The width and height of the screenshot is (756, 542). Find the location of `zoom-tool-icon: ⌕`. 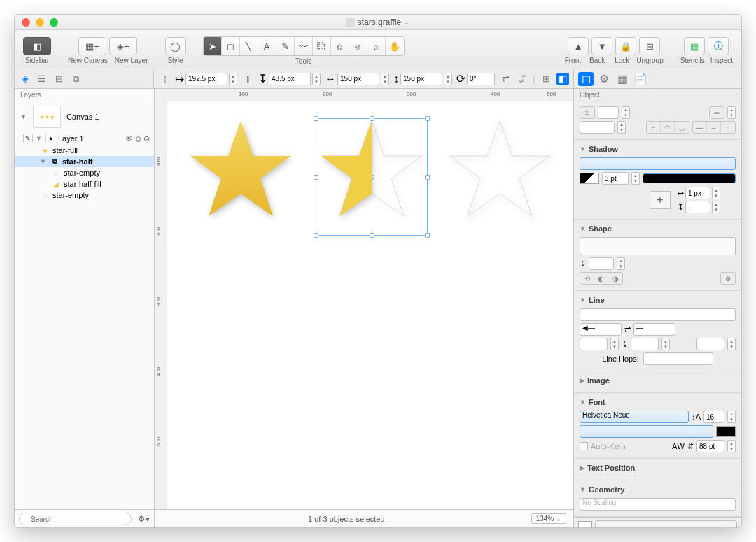

zoom-tool-icon: ⌕ is located at coordinates (377, 46).